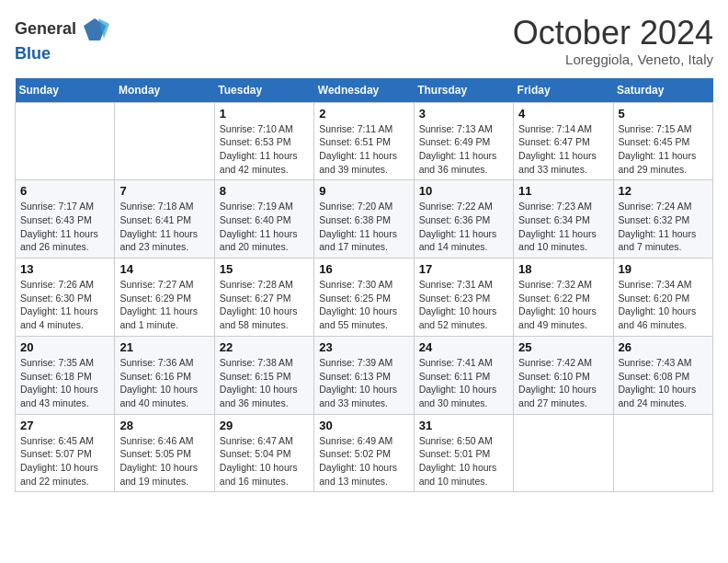 The height and width of the screenshot is (563, 728). Describe the element at coordinates (463, 383) in the screenshot. I see `day-info: Sunrise: 7:41 AM Sunset: 6:11 PM Dayligh…` at that location.